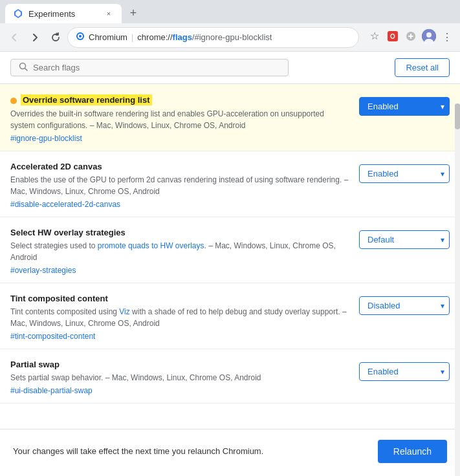 The width and height of the screenshot is (460, 476). I want to click on svg-text: O, so click(393, 36).